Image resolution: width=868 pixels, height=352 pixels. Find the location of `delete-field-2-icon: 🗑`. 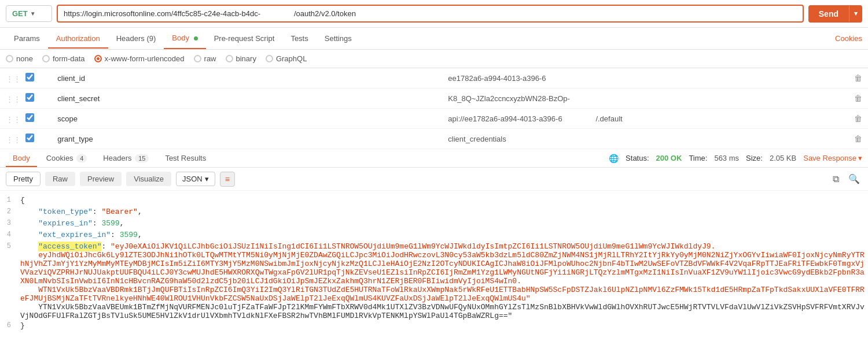

delete-field-2-icon: 🗑 is located at coordinates (858, 118).